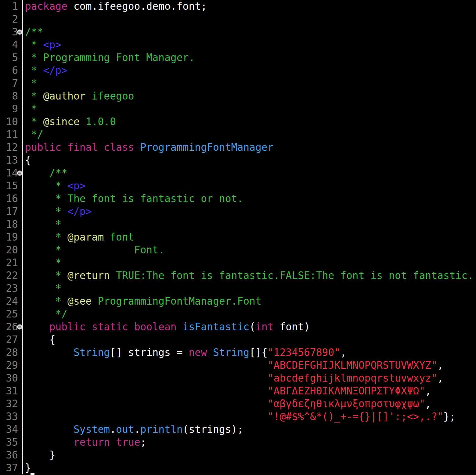 The width and height of the screenshot is (476, 475). I want to click on code-line: 4 * <p>, so click(238, 45).